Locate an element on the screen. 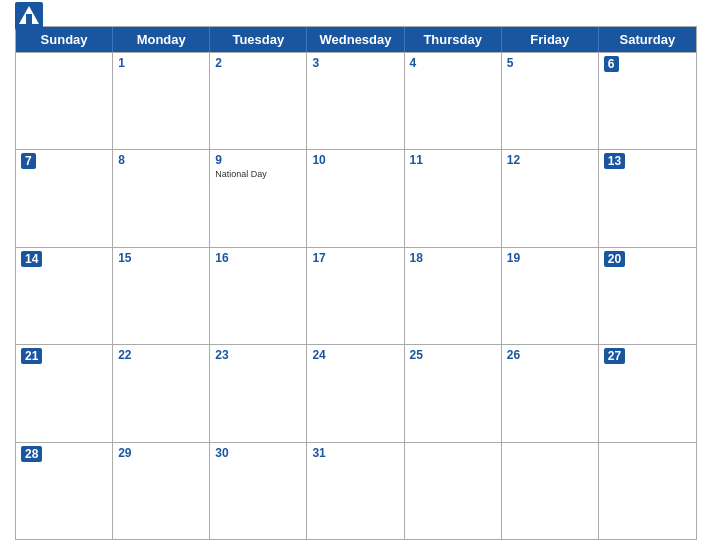 The height and width of the screenshot is (550, 712). day-number: 12 is located at coordinates (514, 160).